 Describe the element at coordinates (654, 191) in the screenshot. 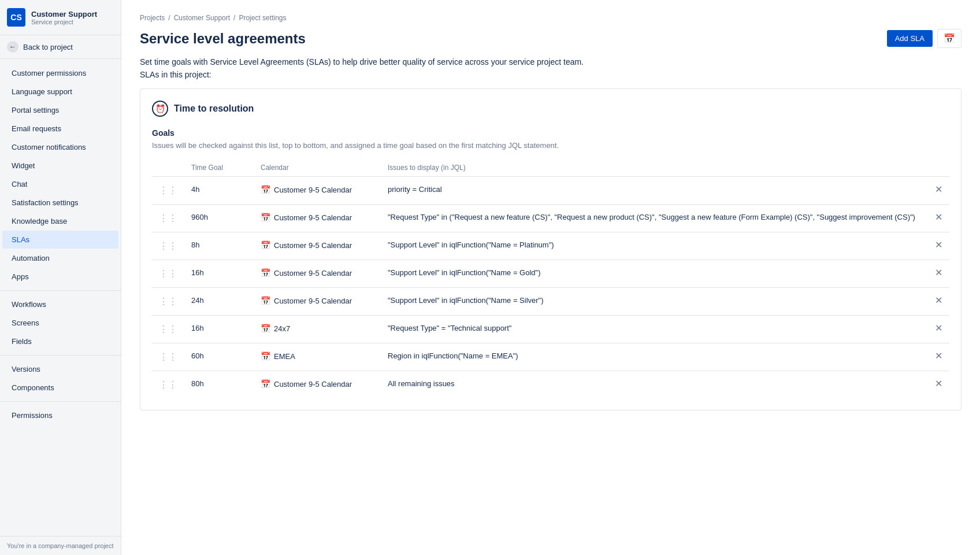

I see `jql-cell: priority = Critical` at that location.